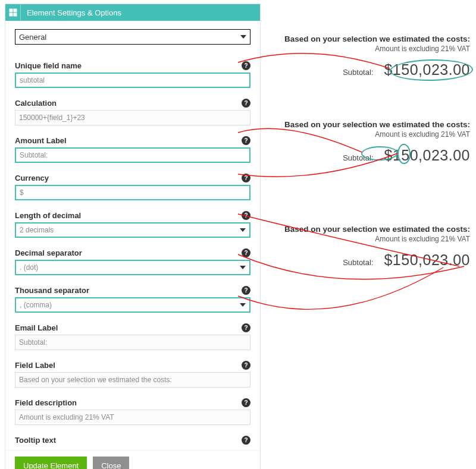 The width and height of the screenshot is (476, 469). What do you see at coordinates (133, 417) in the screenshot?
I see `input-field-desc` at bounding box center [133, 417].